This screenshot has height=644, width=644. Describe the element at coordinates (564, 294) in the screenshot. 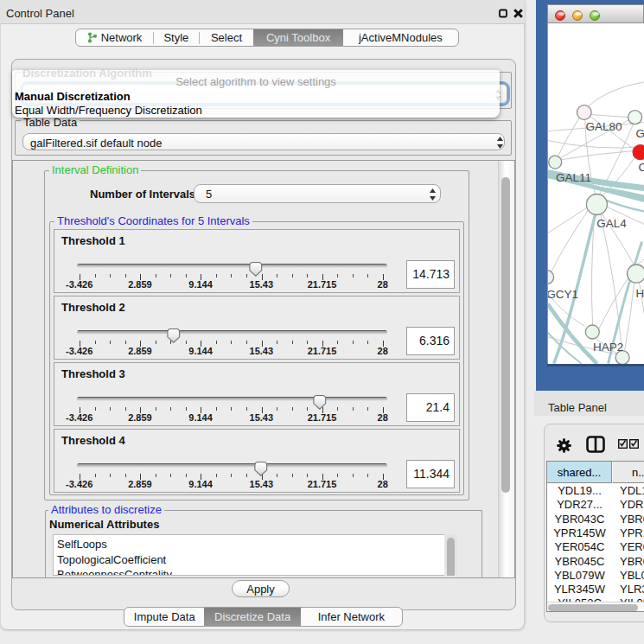

I see `svg-text: GCY1` at that location.